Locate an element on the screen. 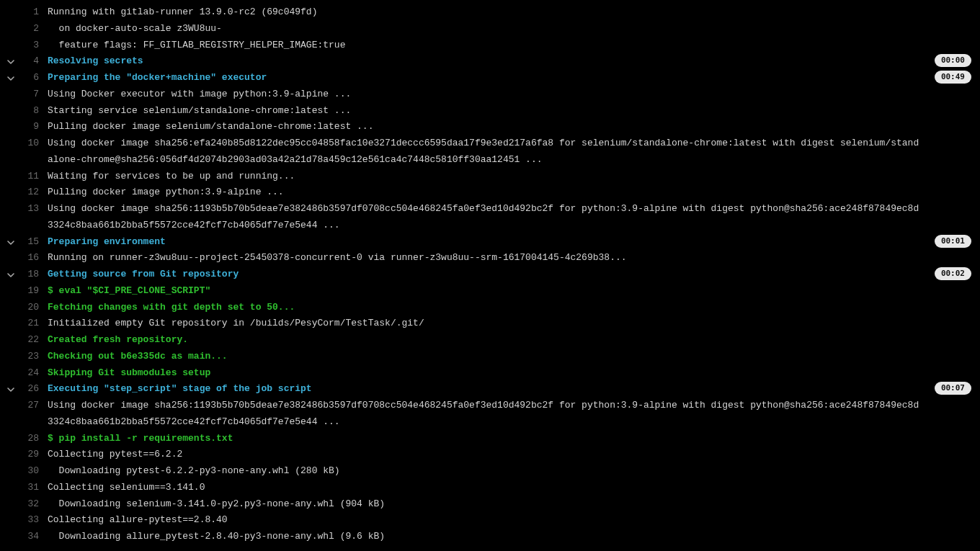 The height and width of the screenshot is (551, 980). log-section-header: 15Preparing environment00:01 is located at coordinates (488, 242).